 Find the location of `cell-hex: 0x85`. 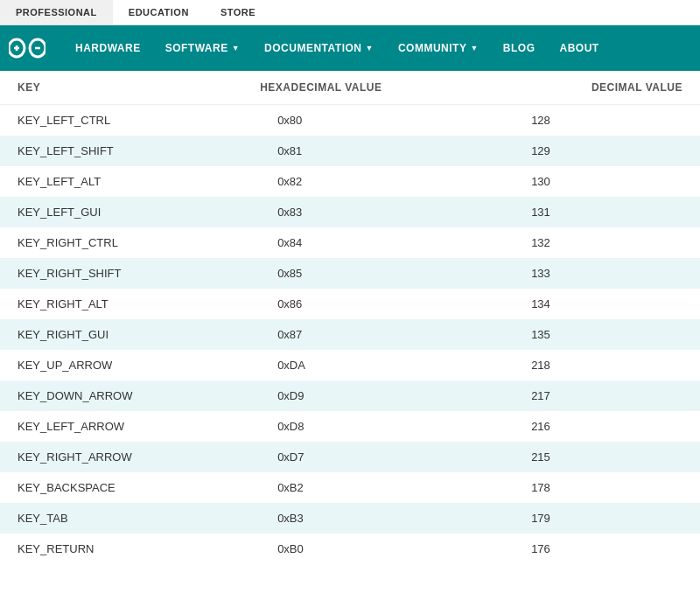

cell-hex: 0x85 is located at coordinates (369, 273).